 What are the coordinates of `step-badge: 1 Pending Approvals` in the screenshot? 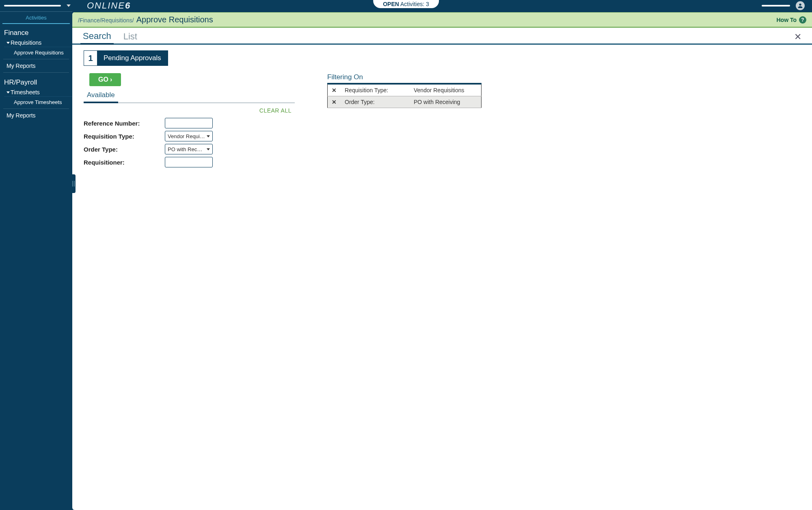 It's located at (126, 58).